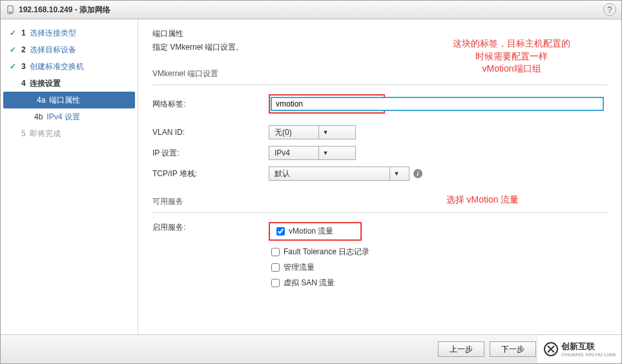  I want to click on host-icon, so click(10, 10).